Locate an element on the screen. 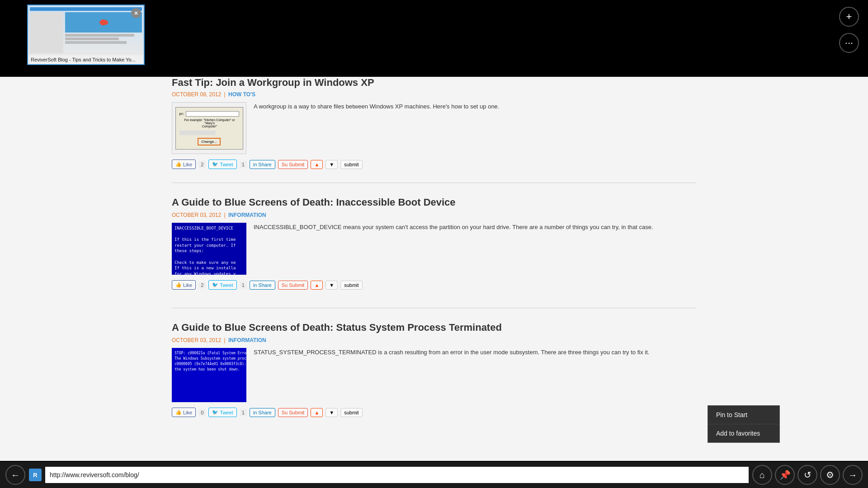 The image size is (868, 488). bsod-text-1: INACCESSIBLE_BOOT_DEVICE If this is the … is located at coordinates (209, 250).